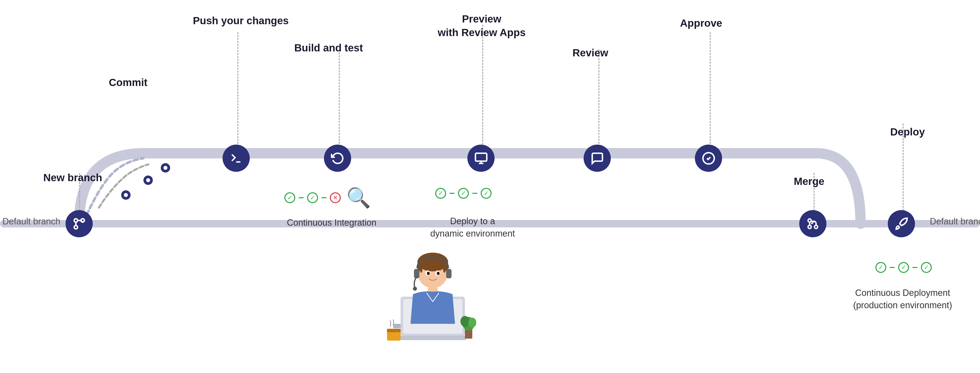  Describe the element at coordinates (339, 103) in the screenshot. I see `build-test-dashed-line` at that location.